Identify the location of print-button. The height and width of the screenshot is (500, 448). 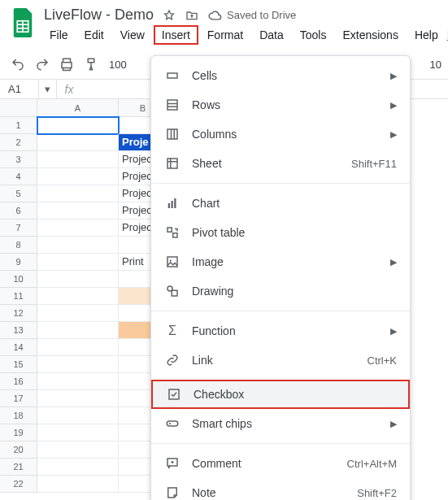
(67, 64).